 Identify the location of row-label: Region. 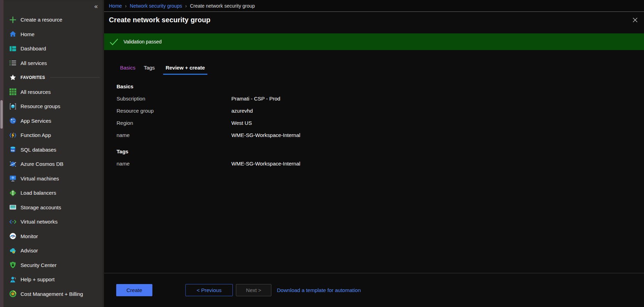
(174, 123).